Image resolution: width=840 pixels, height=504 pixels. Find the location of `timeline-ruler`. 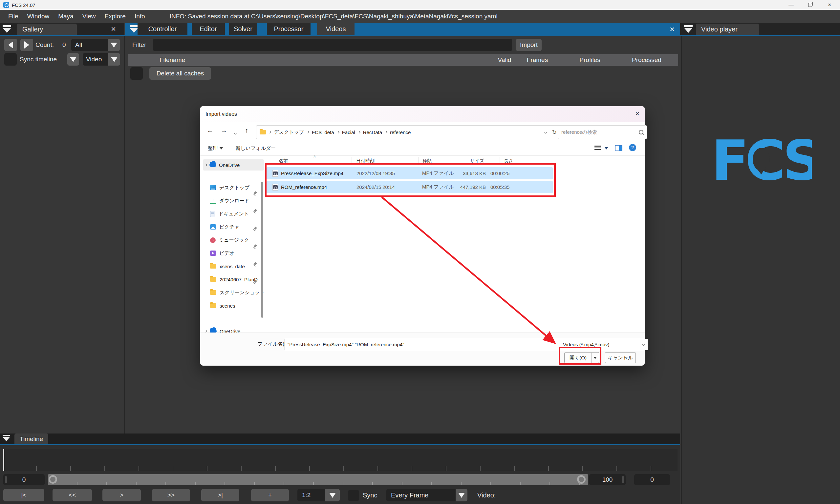

timeline-ruler is located at coordinates (340, 460).